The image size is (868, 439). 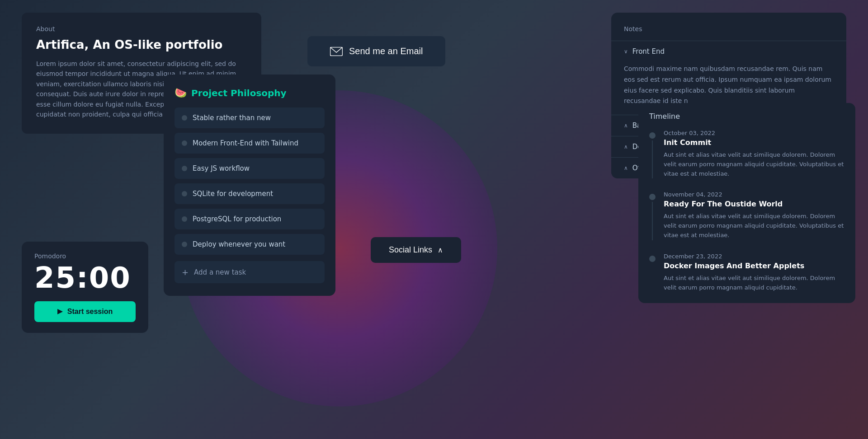 I want to click on timeline-content-0: October 03, 2022 Init Commit Aut sint et…, so click(x=754, y=154).